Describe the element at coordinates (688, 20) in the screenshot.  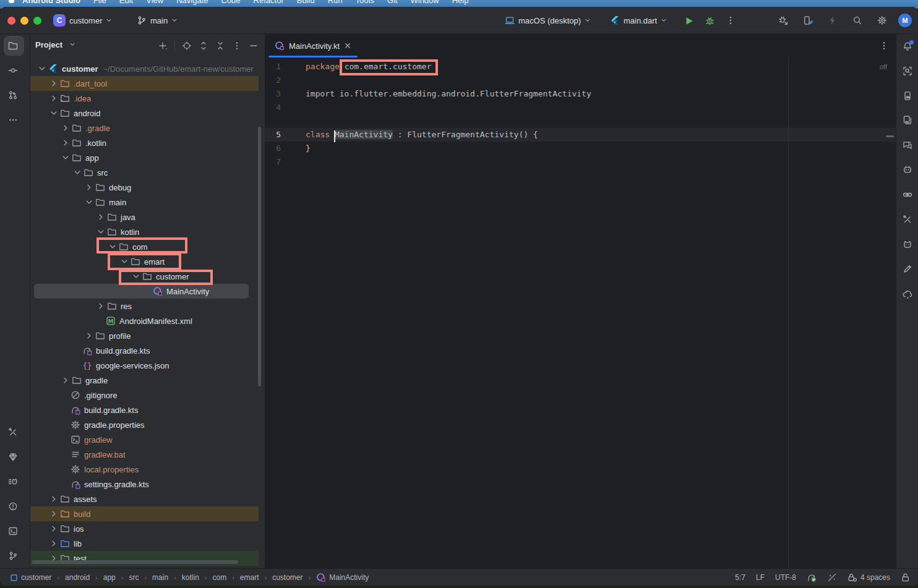
I see `run-button` at that location.